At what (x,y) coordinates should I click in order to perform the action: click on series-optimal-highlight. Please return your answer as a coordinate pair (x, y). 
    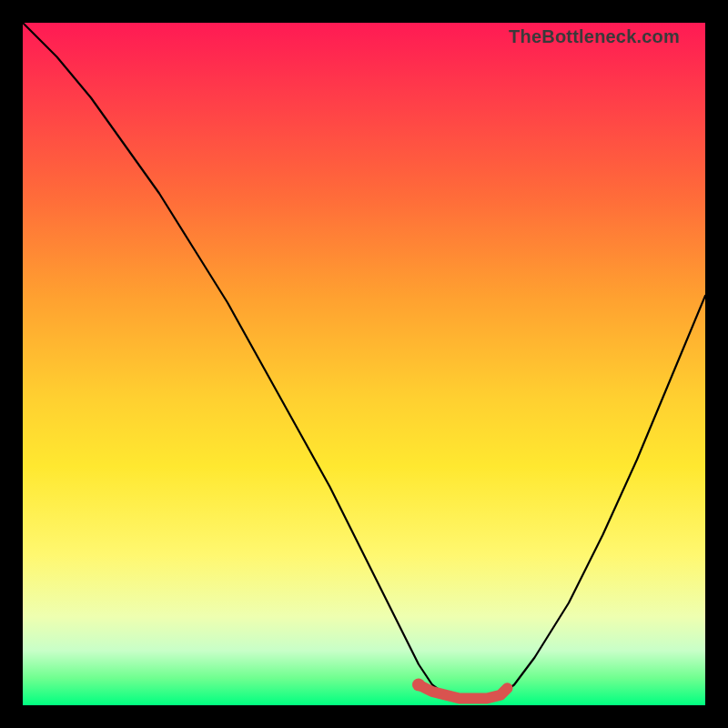
    Looking at the image, I should click on (463, 692).